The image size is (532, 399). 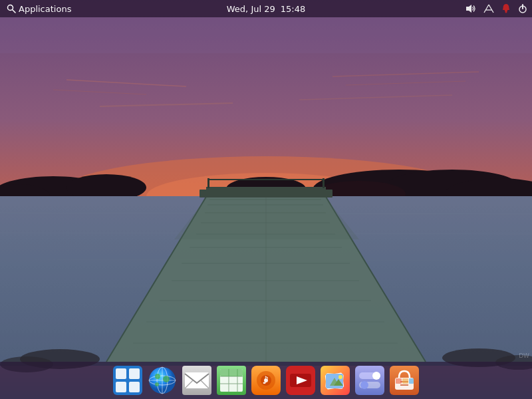 What do you see at coordinates (162, 380) in the screenshot?
I see `dock-browser` at bounding box center [162, 380].